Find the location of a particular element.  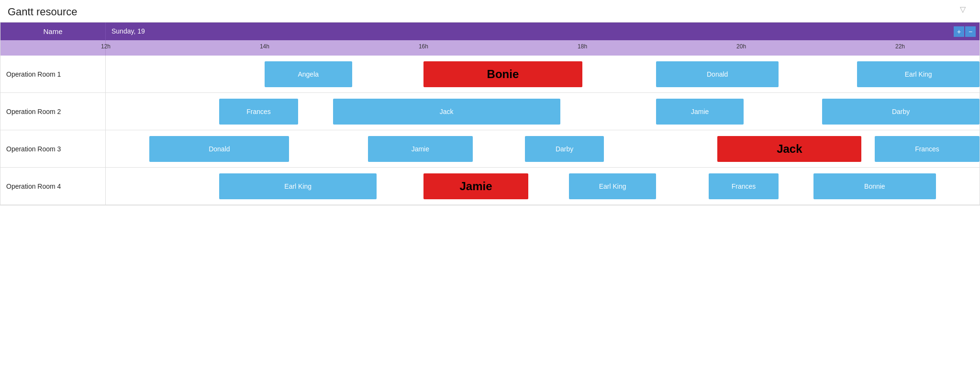

hour-tick-12h: 12h is located at coordinates (106, 46).